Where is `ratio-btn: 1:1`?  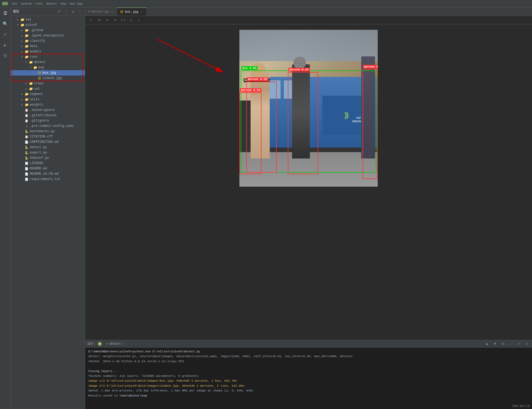
ratio-btn: 1:1 is located at coordinates (123, 20).